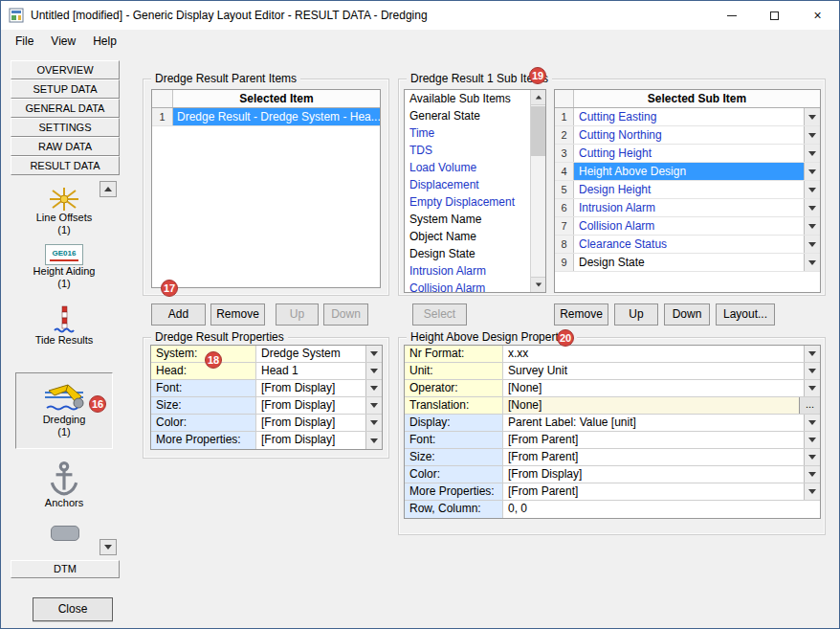 The width and height of the screenshot is (840, 629). What do you see at coordinates (653, 354) in the screenshot?
I see `nr-format-dropdown: x.xx` at bounding box center [653, 354].